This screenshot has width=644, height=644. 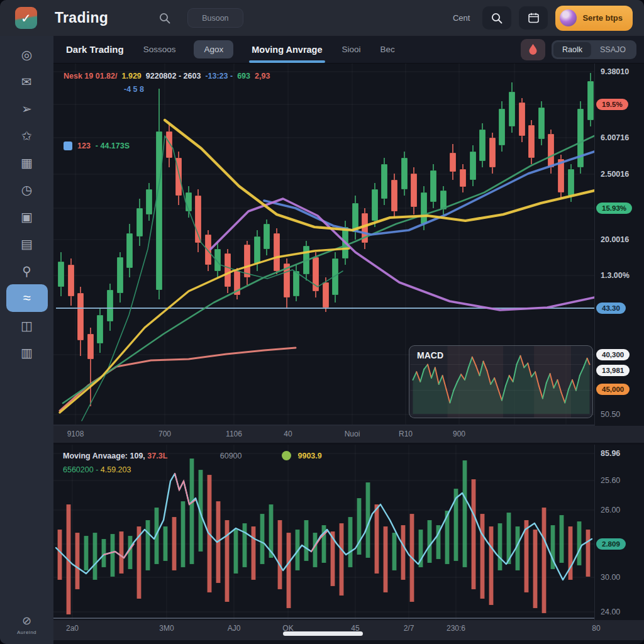 What do you see at coordinates (310, 456) in the screenshot?
I see `bottom-legend-yellow: 9903.9` at bounding box center [310, 456].